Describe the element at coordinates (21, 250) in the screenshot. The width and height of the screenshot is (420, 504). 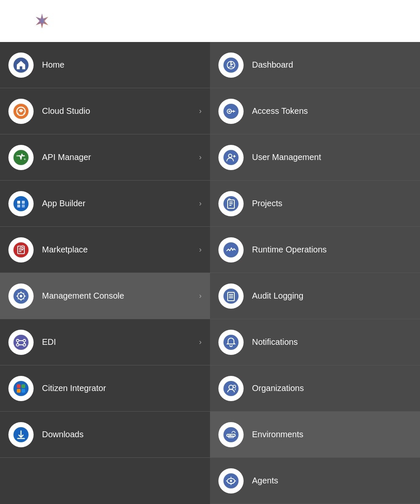
I see `marketplace-icon` at that location.